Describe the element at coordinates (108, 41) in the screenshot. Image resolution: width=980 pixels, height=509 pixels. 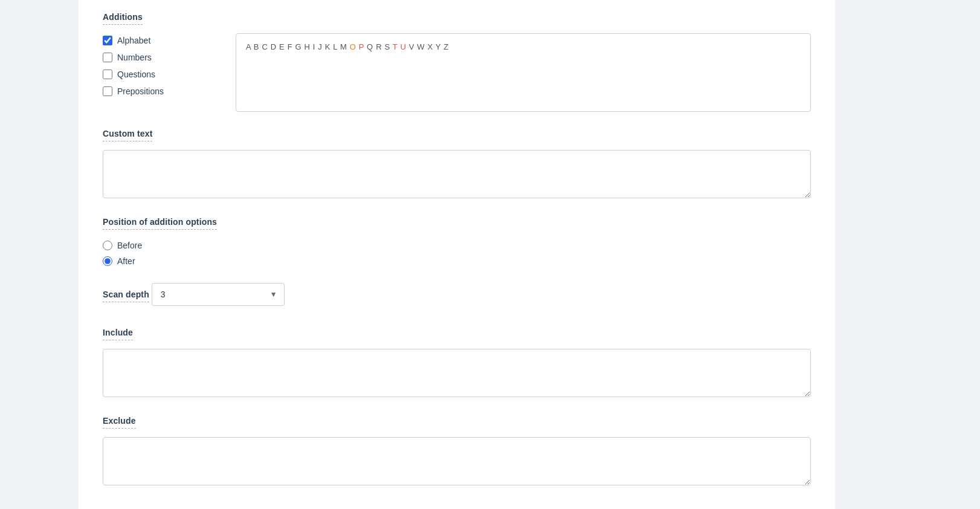
I see `checkbox-alphabet-input` at that location.